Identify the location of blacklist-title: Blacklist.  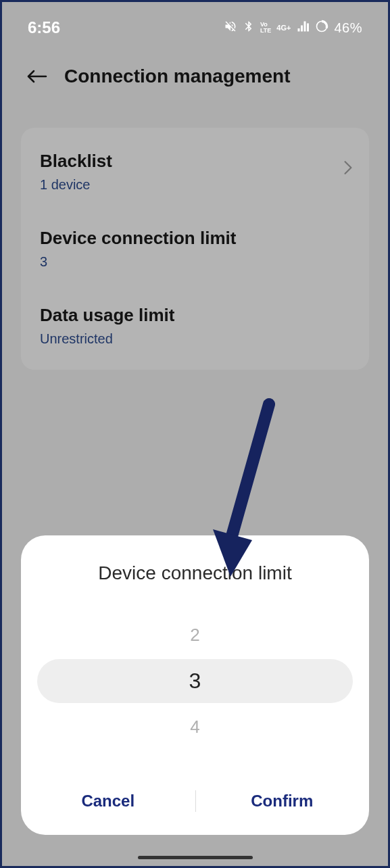
(195, 161).